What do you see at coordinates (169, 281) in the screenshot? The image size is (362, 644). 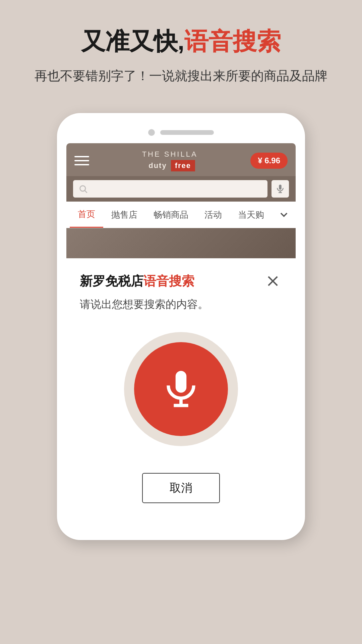 I see `voice-title-part2: 语音搜索` at bounding box center [169, 281].